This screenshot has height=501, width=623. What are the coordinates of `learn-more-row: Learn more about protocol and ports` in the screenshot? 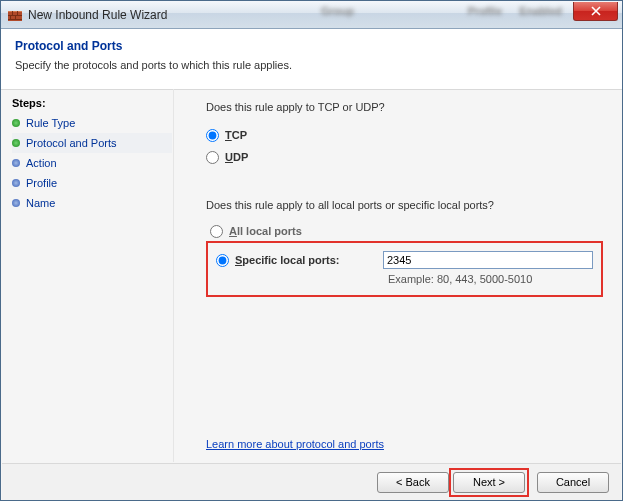 It's located at (295, 444).